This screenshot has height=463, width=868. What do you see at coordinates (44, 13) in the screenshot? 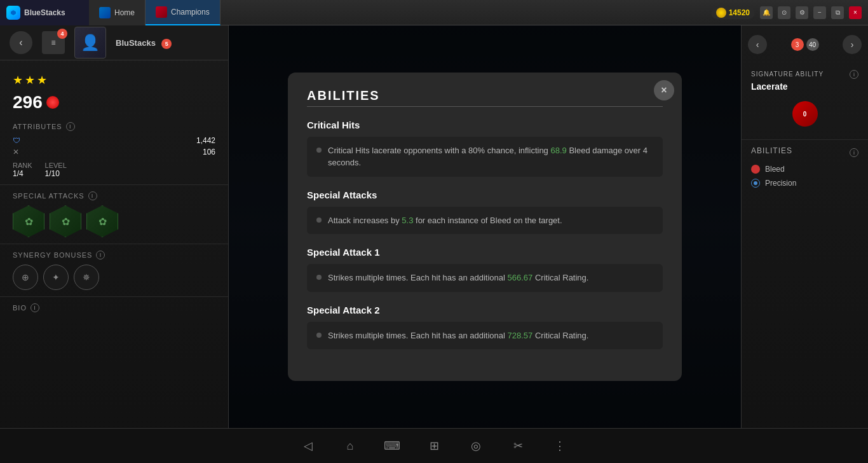
I see `bluestacks-logo: BlueStacks` at bounding box center [44, 13].